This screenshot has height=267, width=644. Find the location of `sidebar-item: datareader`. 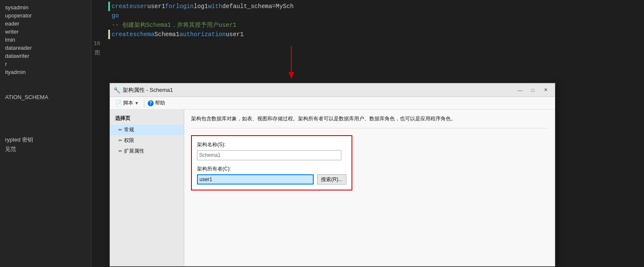

sidebar-item: datareader is located at coordinates (45, 48).